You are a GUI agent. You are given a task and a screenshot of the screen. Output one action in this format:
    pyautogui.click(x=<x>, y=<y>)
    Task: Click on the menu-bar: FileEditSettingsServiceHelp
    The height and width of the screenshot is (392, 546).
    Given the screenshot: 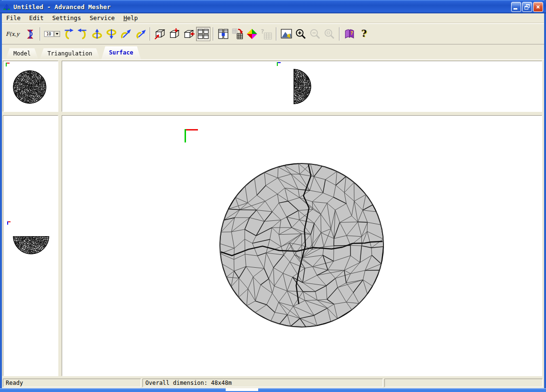 What is the action you would take?
    pyautogui.click(x=273, y=18)
    